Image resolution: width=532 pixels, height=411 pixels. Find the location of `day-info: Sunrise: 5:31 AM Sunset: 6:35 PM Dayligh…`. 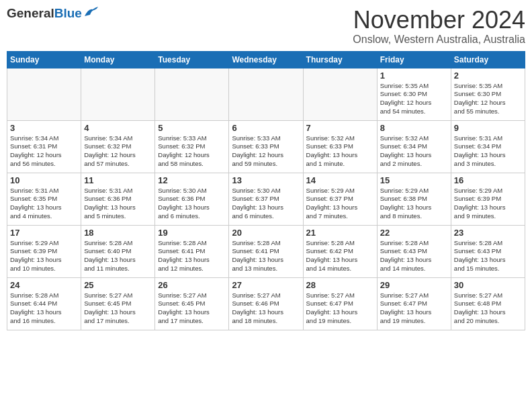

day-info: Sunrise: 5:31 AM Sunset: 6:35 PM Dayligh… is located at coordinates (44, 204).